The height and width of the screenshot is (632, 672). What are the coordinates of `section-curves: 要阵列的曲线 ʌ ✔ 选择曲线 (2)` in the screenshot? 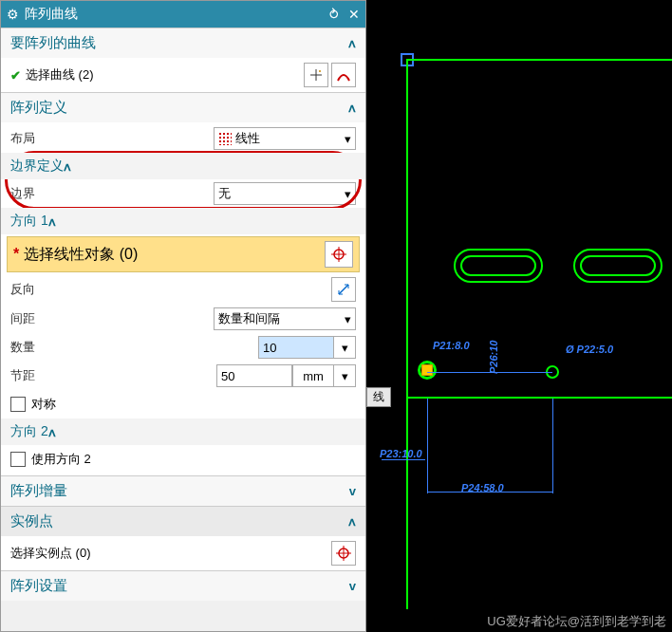 It's located at (183, 60).